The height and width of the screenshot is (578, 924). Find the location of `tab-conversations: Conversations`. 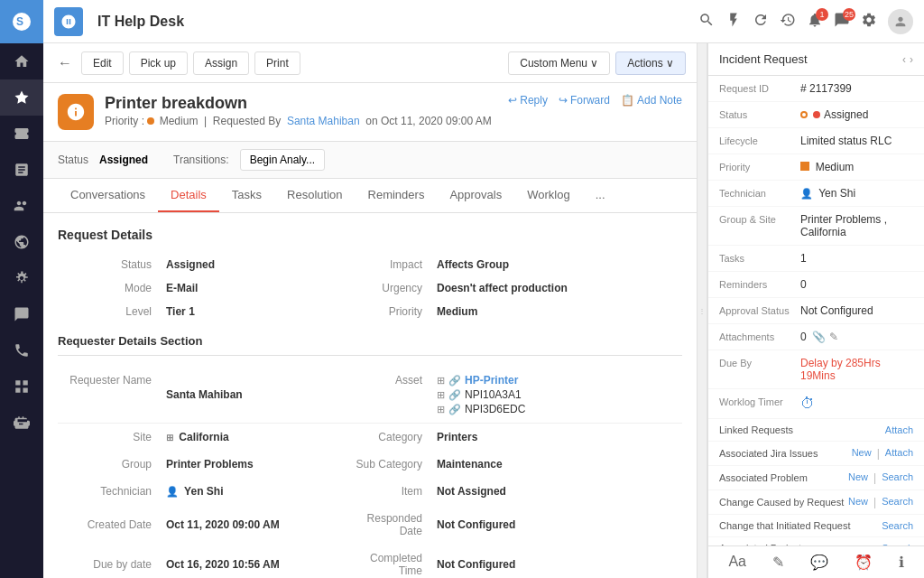

tab-conversations: Conversations is located at coordinates (108, 195).